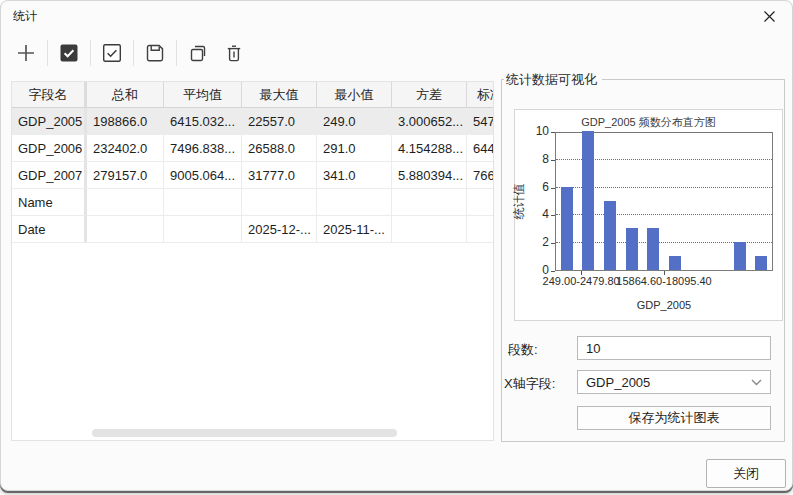  I want to click on copy-icon, so click(198, 53).